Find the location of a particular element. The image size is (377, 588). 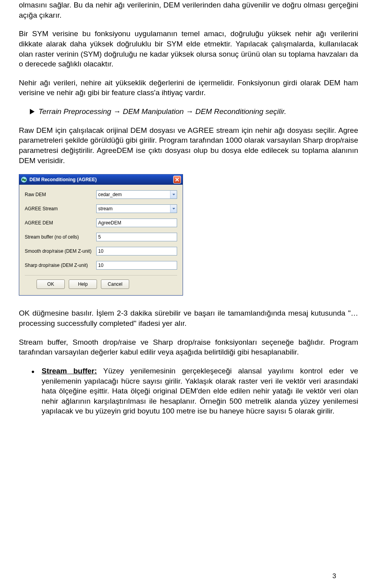

dropdown-agree-stream-value: stream is located at coordinates (134, 209).